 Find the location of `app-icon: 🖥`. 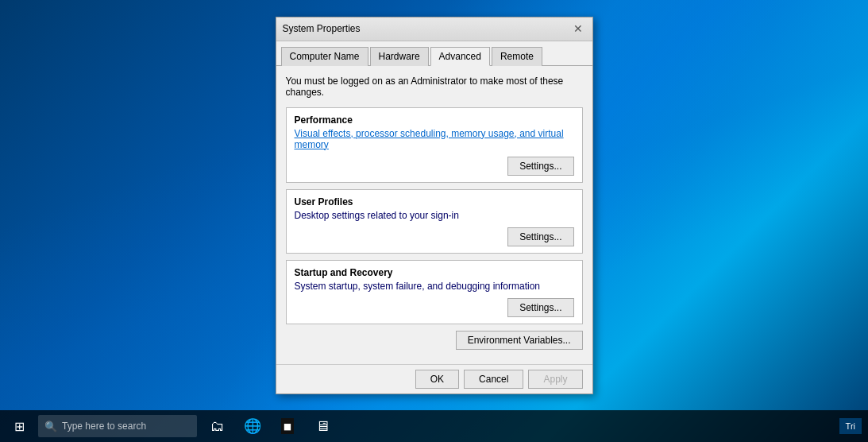

app-icon: 🖥 is located at coordinates (322, 426).